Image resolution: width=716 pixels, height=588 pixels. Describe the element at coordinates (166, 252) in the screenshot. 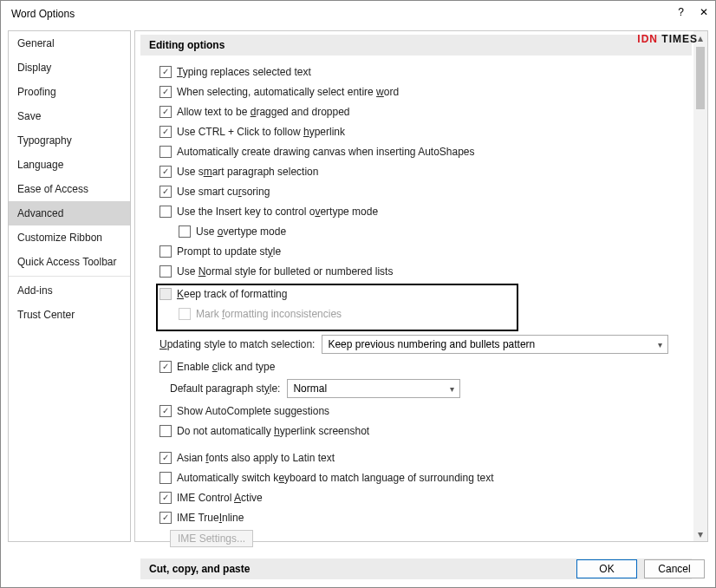

I see `checkbox-prompt-update` at that location.